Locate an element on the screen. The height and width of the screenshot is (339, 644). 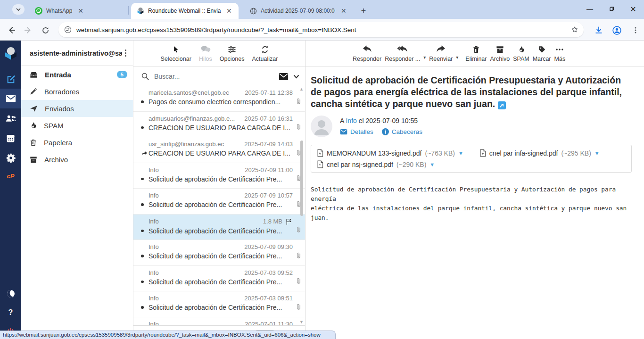
close-button: ✕ is located at coordinates (633, 9).